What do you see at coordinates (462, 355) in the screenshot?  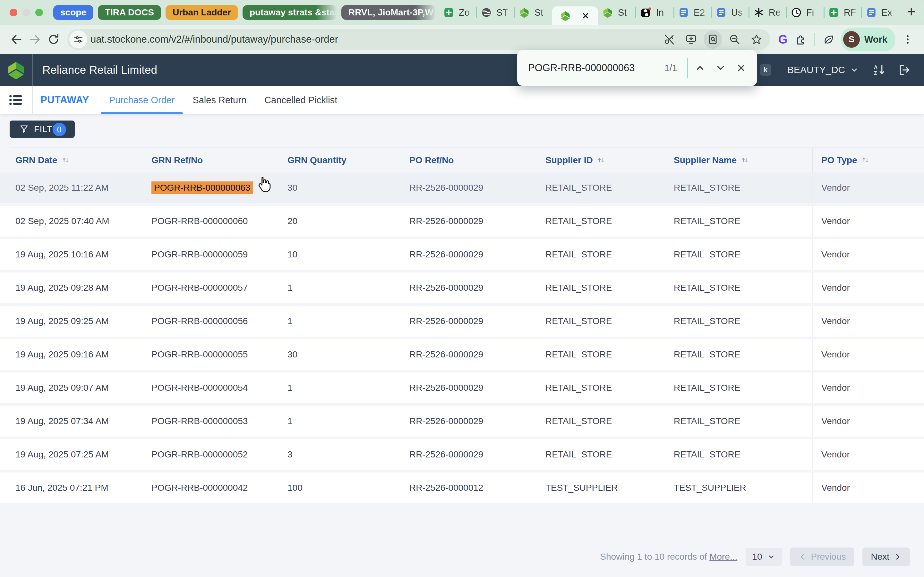 I see `table-row: 19 Aug, 2025 09:16 AMPOGR-RRB-0000000553…` at bounding box center [462, 355].